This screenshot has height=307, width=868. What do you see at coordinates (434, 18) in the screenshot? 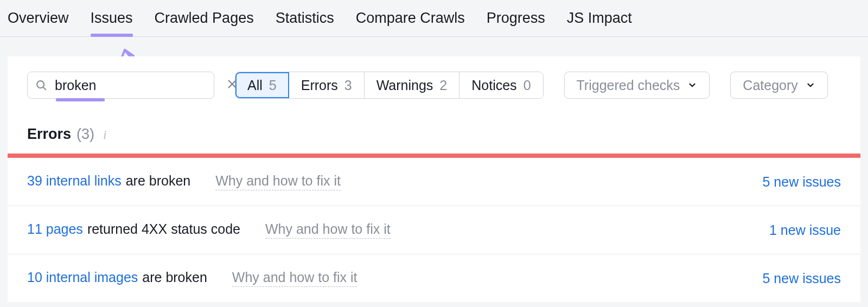
I see `main-tabs: Overview Issues Crawled Pages Statistics…` at bounding box center [434, 18].